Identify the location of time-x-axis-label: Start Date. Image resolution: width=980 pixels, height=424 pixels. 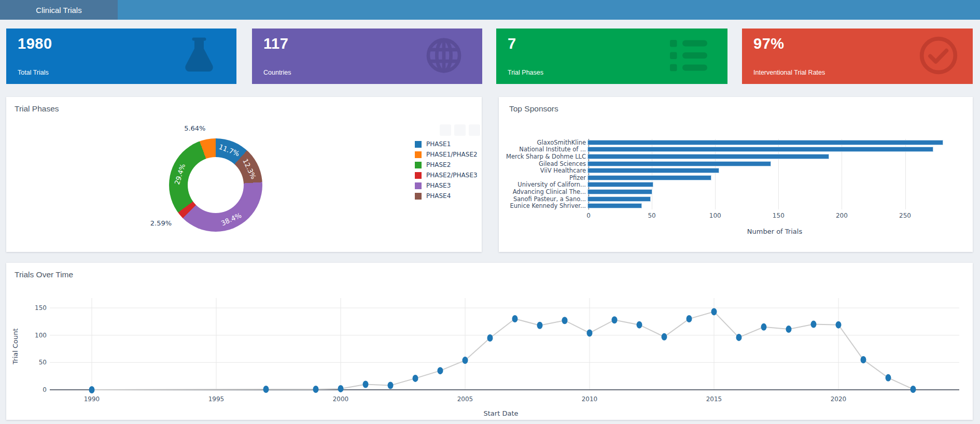
(501, 414).